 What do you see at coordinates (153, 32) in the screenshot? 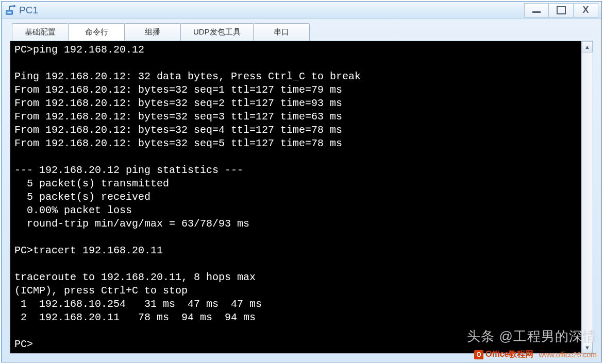
I see `tab-multicast: 组播` at bounding box center [153, 32].